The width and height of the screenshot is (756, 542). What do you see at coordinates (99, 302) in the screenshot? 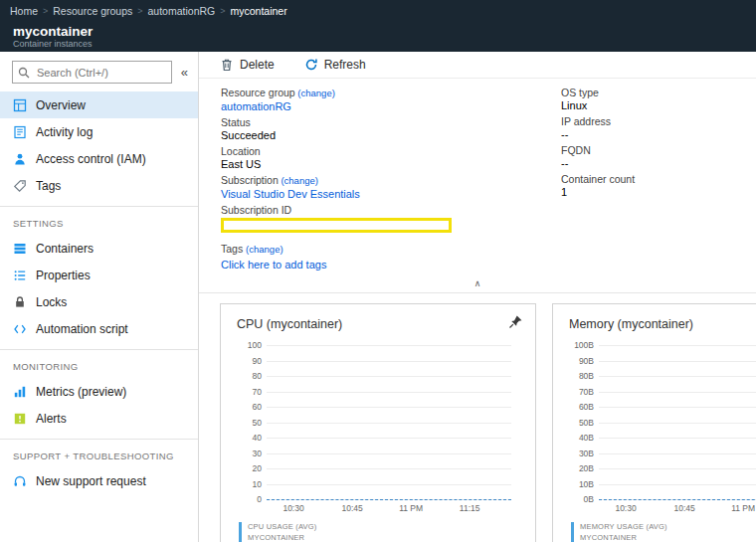
I see `sidebar-item-locks: Locks` at bounding box center [99, 302].